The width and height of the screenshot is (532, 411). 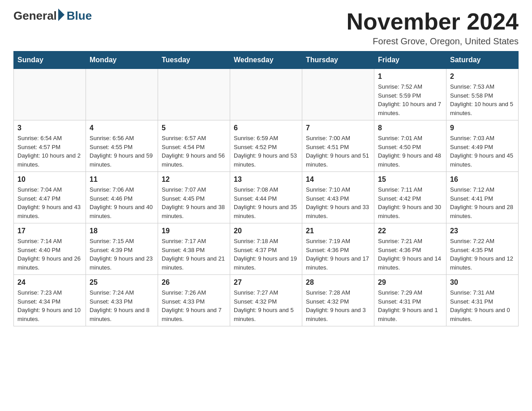 I want to click on calendar-cell-w4-d3: 19Sunrise: 7:17 AMSunset: 4:38 PMDayligh…, so click(x=194, y=249).